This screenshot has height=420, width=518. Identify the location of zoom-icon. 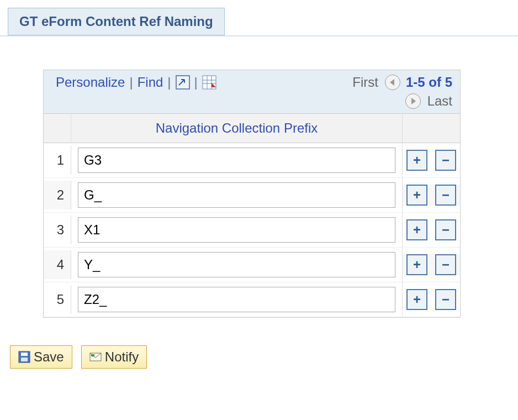
(183, 82).